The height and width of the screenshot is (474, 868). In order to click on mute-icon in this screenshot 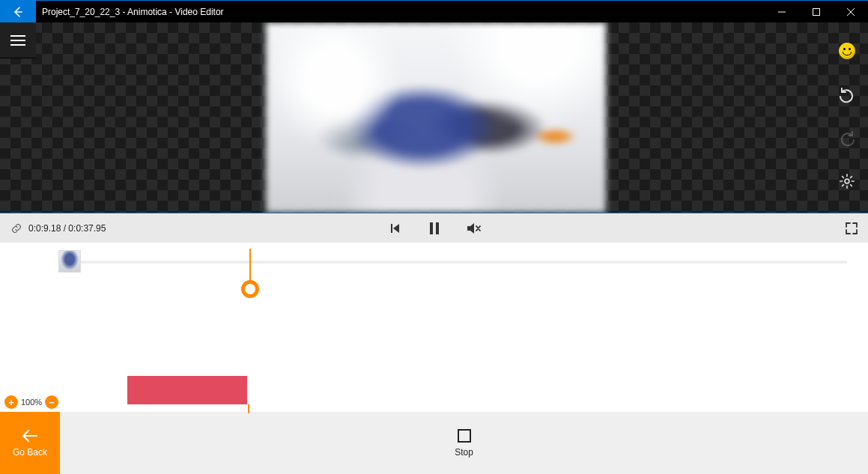, I will do `click(473, 228)`.